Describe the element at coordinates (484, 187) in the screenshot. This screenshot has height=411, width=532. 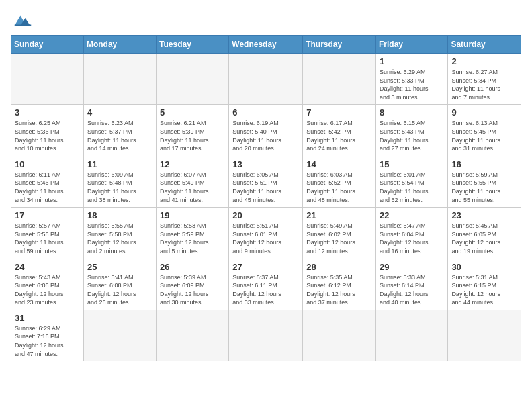
I see `day-info: Sunrise: 5:59 AM Sunset: 5:55 PM Dayligh…` at that location.